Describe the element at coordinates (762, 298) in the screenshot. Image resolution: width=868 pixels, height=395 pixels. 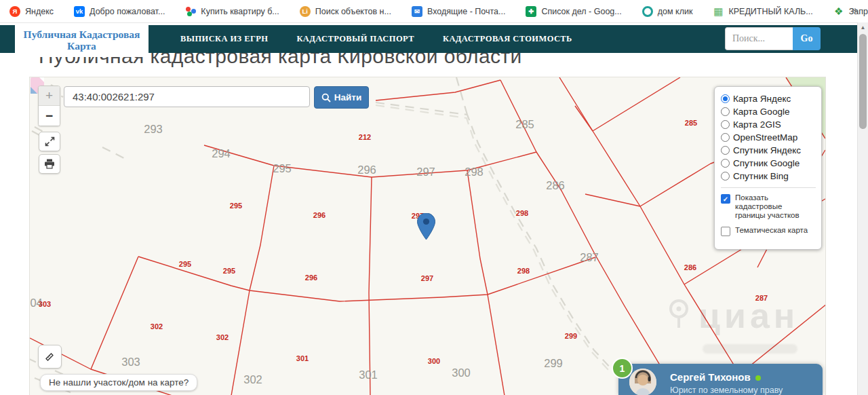
I see `parcel-number-label: 287` at that location.